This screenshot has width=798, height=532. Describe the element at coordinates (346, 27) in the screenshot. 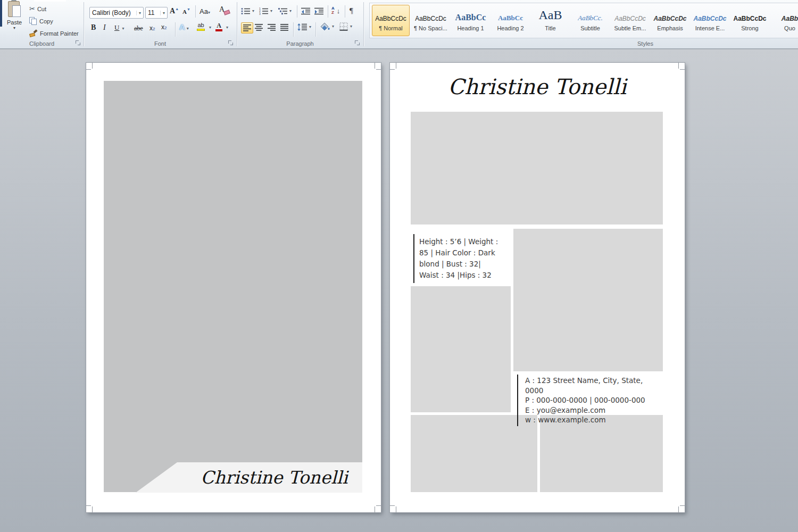

I see `borders-button: ▾` at that location.